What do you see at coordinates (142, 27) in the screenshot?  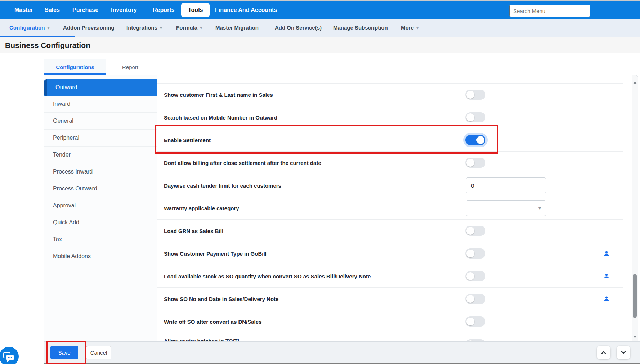 I see `subnav-integrations-label: Integrations` at bounding box center [142, 27].